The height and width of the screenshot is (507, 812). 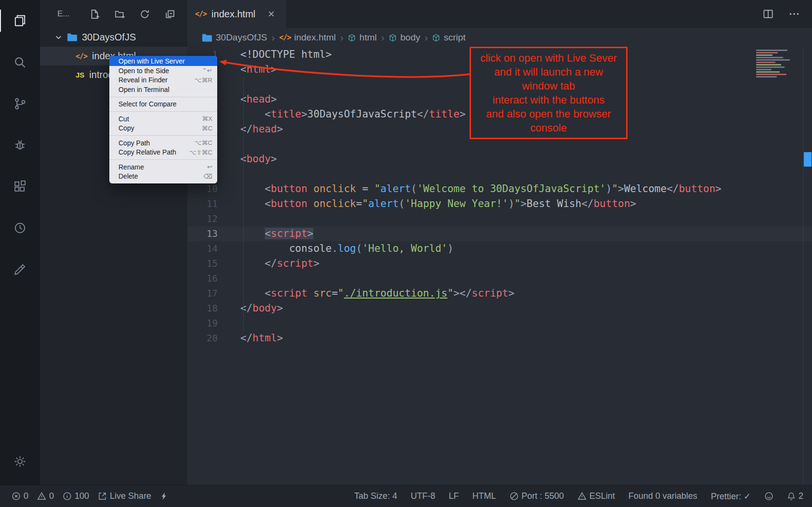 What do you see at coordinates (500, 14) in the screenshot?
I see `tab-bar: </> index.html ×` at bounding box center [500, 14].